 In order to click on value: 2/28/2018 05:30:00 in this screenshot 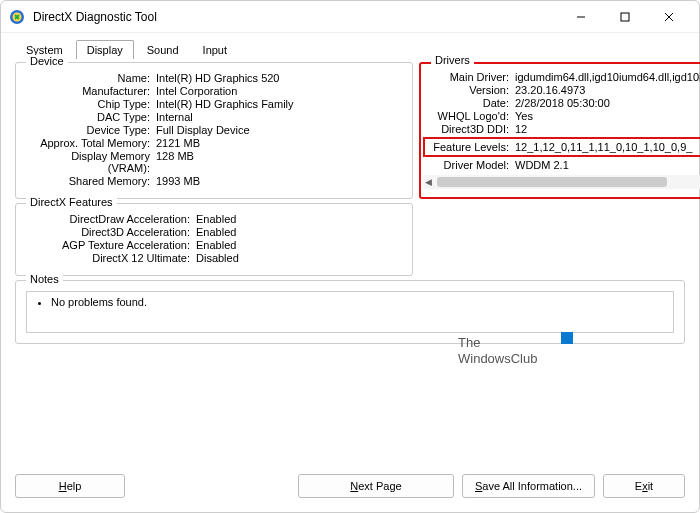, I will do `click(608, 103)`.